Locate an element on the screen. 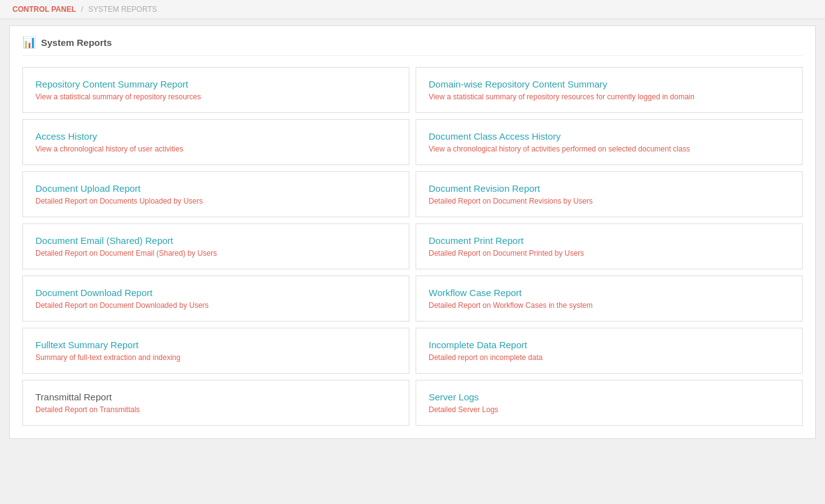 This screenshot has height=504, width=825. report-desc-access-history: View a chronological history of user act… is located at coordinates (216, 149).